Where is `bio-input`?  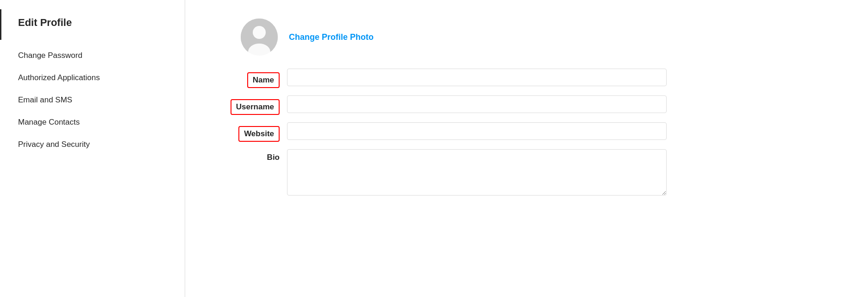
bio-input is located at coordinates (477, 172).